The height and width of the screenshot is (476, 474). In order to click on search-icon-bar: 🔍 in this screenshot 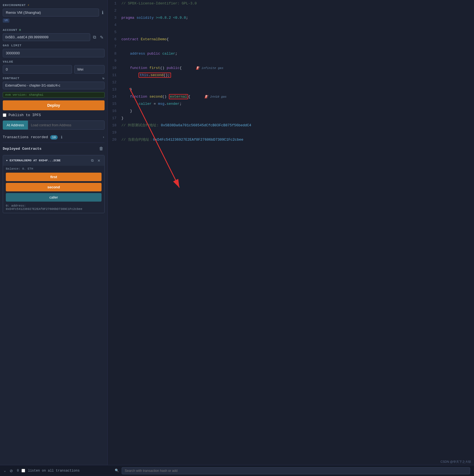, I will do `click(117, 470)`.